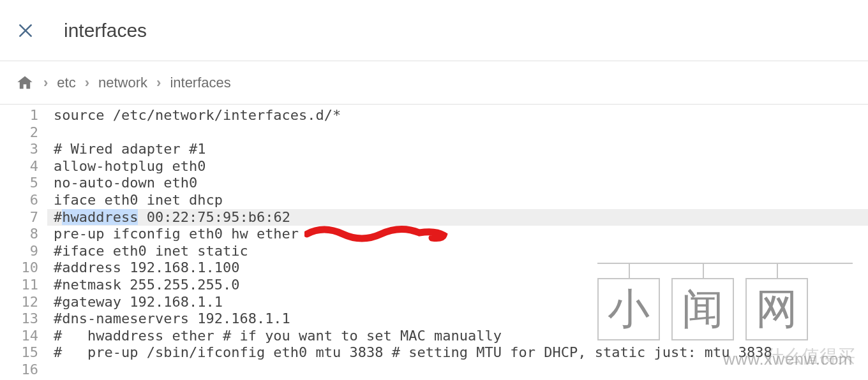 Image resolution: width=868 pixels, height=380 pixels. I want to click on redaction-mark, so click(375, 235).